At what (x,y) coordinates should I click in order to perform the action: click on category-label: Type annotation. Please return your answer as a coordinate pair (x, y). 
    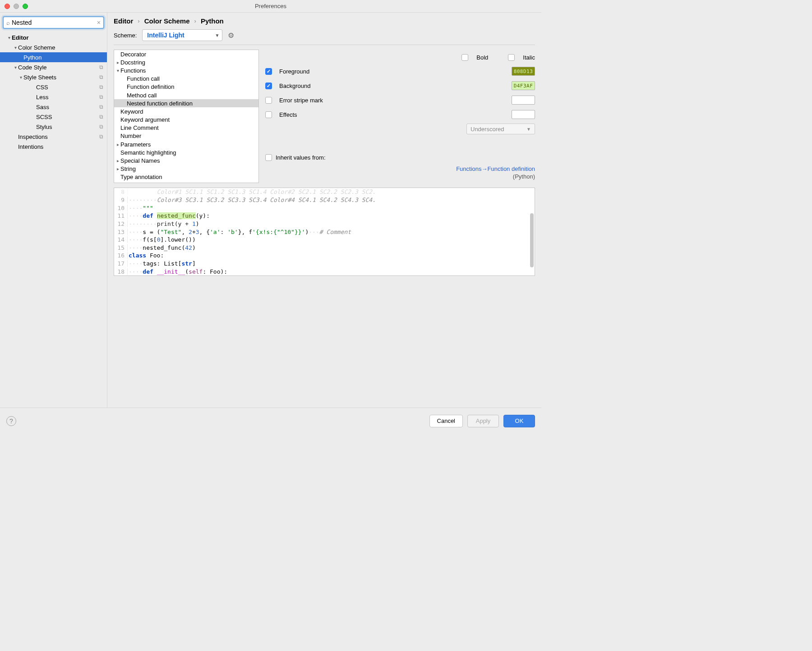
    Looking at the image, I should click on (142, 177).